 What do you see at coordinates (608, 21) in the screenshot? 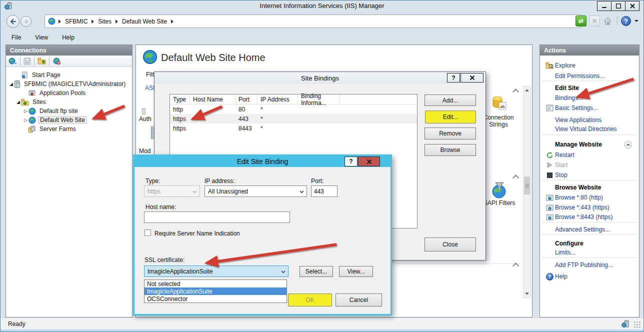
I see `home-button` at bounding box center [608, 21].